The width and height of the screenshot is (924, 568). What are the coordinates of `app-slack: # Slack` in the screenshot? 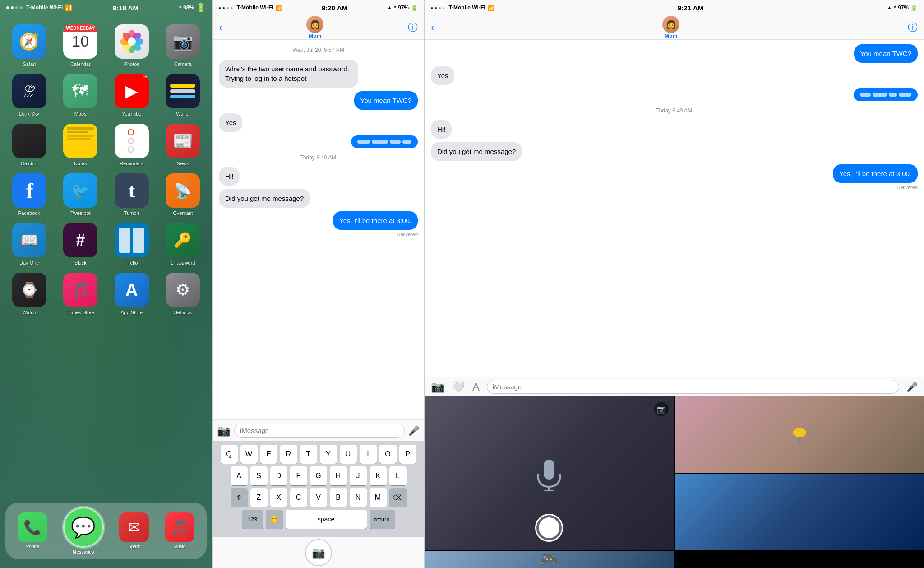 It's located at (81, 244).